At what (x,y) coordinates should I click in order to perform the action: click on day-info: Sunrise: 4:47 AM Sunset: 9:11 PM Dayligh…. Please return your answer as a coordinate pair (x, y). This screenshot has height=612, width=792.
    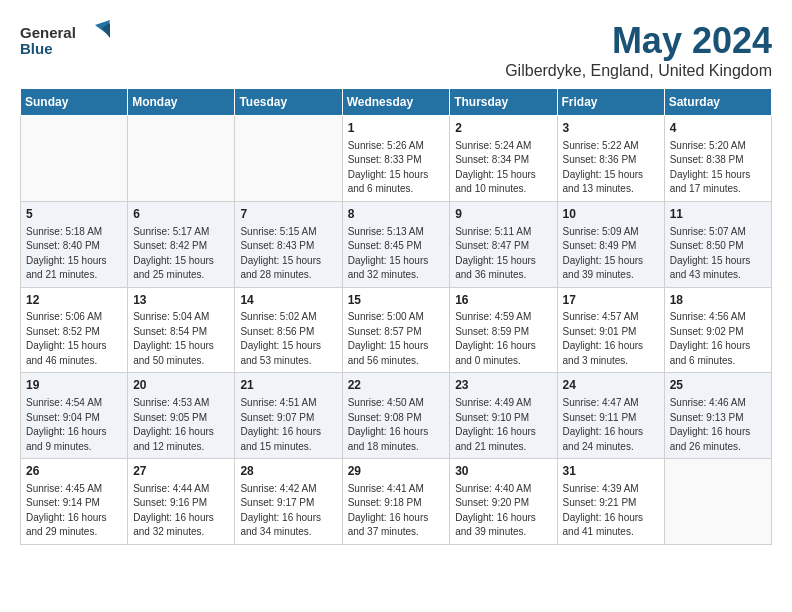
    Looking at the image, I should click on (611, 425).